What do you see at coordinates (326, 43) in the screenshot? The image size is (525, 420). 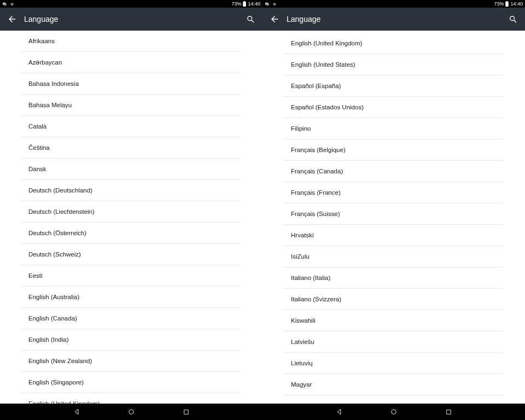 I see `language-label: English (United Kingdom)` at bounding box center [326, 43].